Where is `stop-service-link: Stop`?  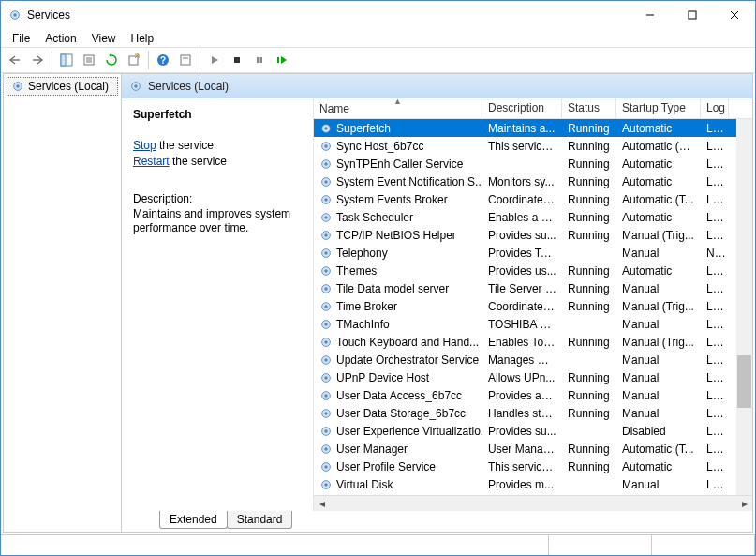 stop-service-link: Stop is located at coordinates (144, 145).